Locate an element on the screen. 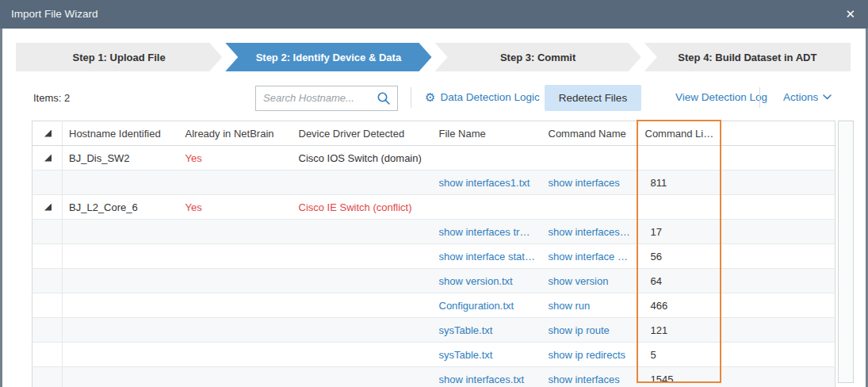 The image size is (868, 387). wizard-step-label: Step 1: Upload File is located at coordinates (119, 57).